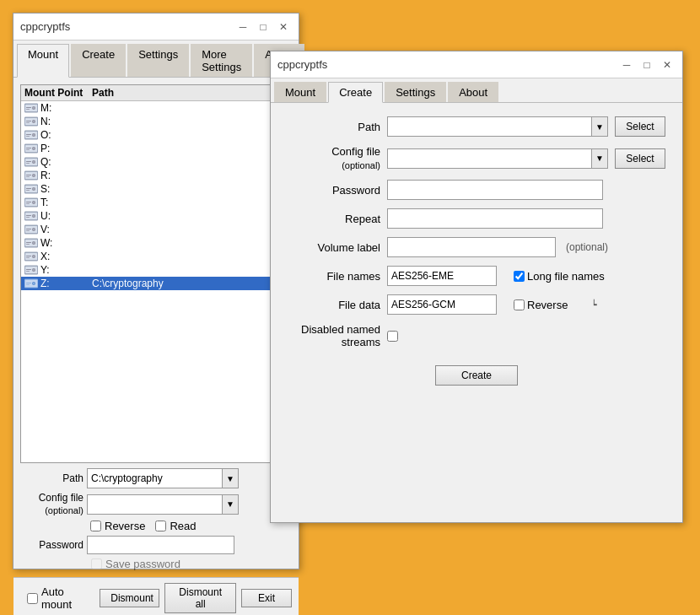 This screenshot has width=700, height=615. I want to click on create-password-input, so click(495, 190).